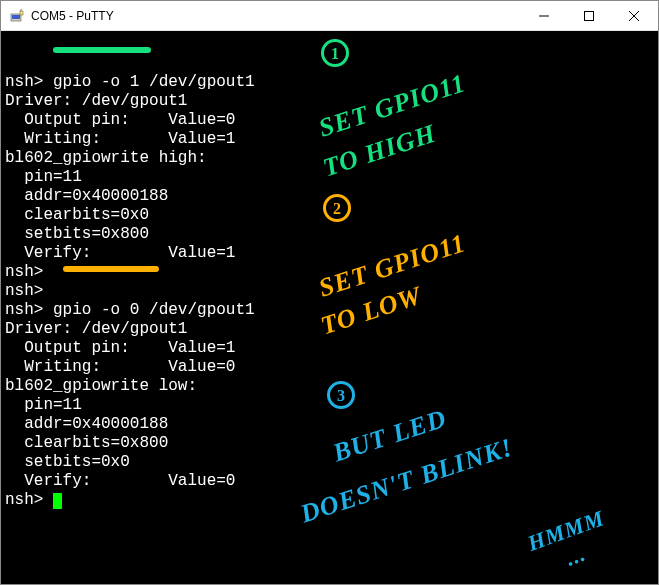  What do you see at coordinates (566, 530) in the screenshot?
I see `annotation-note: HMMM` at bounding box center [566, 530].